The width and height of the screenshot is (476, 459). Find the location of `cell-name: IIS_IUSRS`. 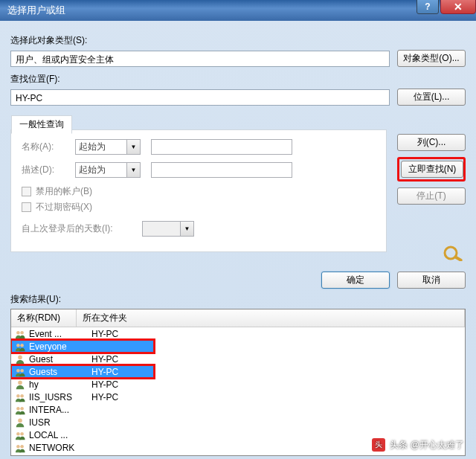

cell-name: IIS_IUSRS is located at coordinates (59, 397).